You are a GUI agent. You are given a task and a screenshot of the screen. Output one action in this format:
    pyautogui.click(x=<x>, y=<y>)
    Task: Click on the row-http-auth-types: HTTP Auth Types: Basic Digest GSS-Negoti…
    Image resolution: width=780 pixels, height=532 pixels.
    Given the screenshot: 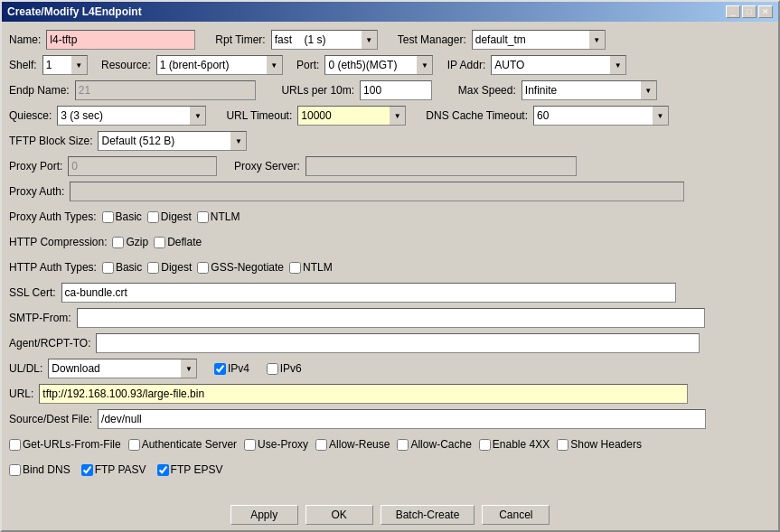 What is the action you would take?
    pyautogui.click(x=390, y=267)
    